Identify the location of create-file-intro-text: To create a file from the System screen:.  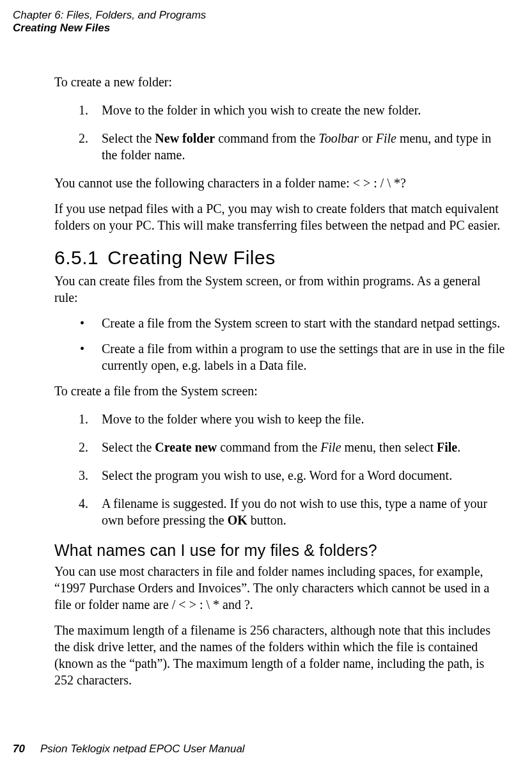
(280, 391).